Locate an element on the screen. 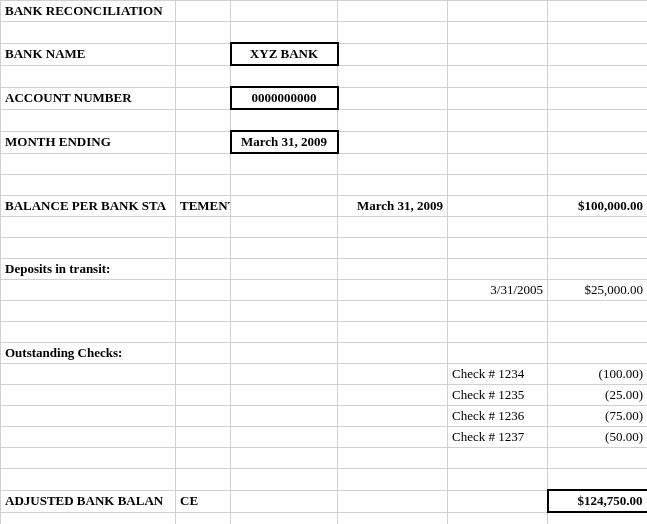 The width and height of the screenshot is (647, 524). check-desc: Check # 1235 is located at coordinates (498, 396).